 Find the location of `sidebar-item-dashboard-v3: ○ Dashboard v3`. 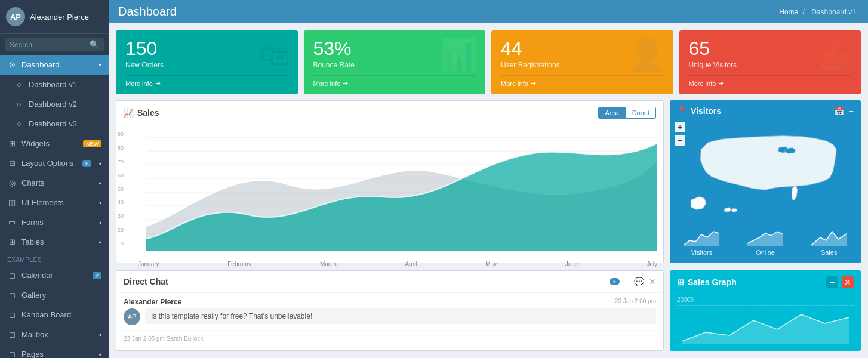

sidebar-item-dashboard-v3: ○ Dashboard v3 is located at coordinates (54, 124).